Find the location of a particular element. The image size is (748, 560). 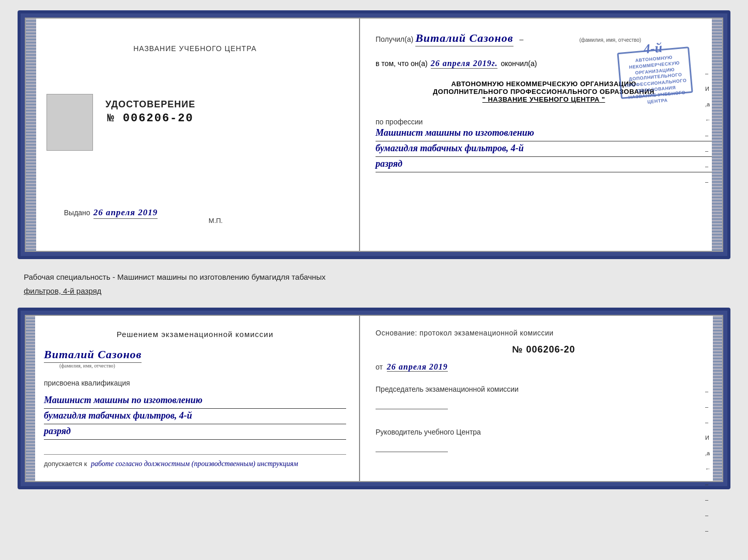

exam-name-sub: (фамилия, имя, отчество) is located at coordinates (87, 365).